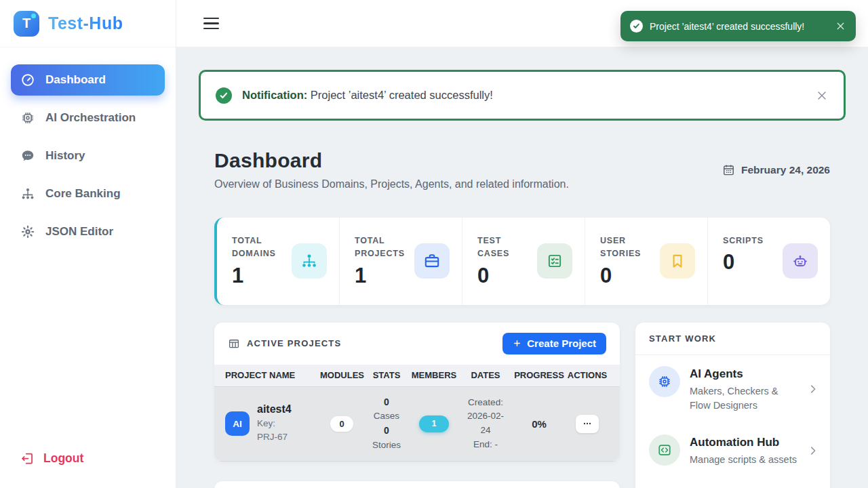  I want to click on briefcase-icon, so click(432, 261).